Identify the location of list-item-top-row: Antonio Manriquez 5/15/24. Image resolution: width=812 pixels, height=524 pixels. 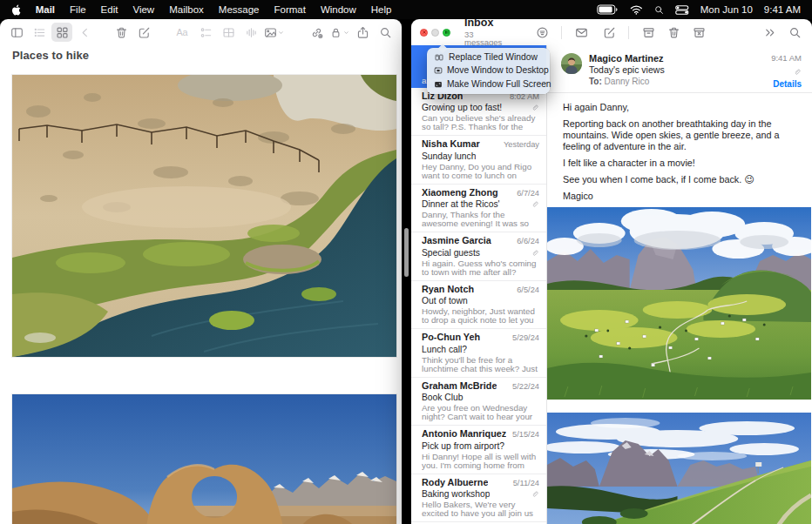
(481, 435).